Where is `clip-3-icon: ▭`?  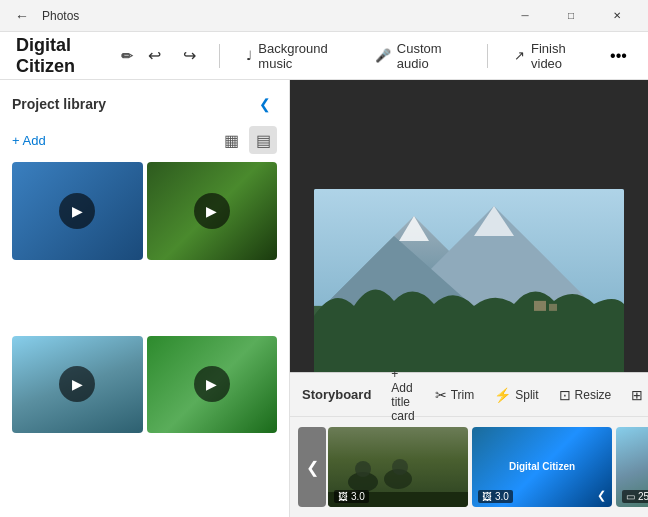 clip-3-icon: ▭ is located at coordinates (630, 496).